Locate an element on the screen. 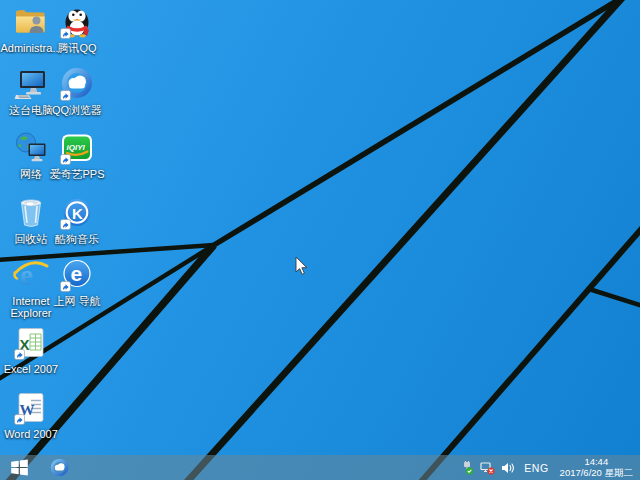 This screenshot has width=640, height=480. icon-label: Excel 2007 is located at coordinates (31, 369).